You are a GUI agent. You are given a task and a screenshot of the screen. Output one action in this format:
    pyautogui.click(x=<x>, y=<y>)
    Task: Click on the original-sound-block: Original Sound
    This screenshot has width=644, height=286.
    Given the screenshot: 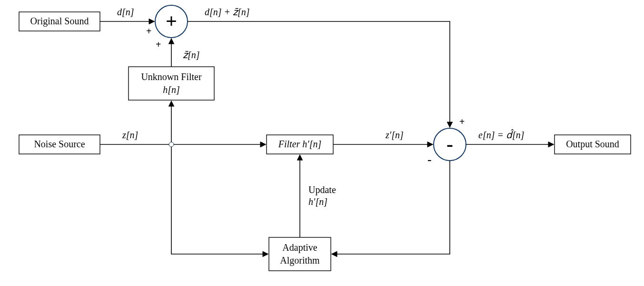 What is the action you would take?
    pyautogui.click(x=59, y=21)
    